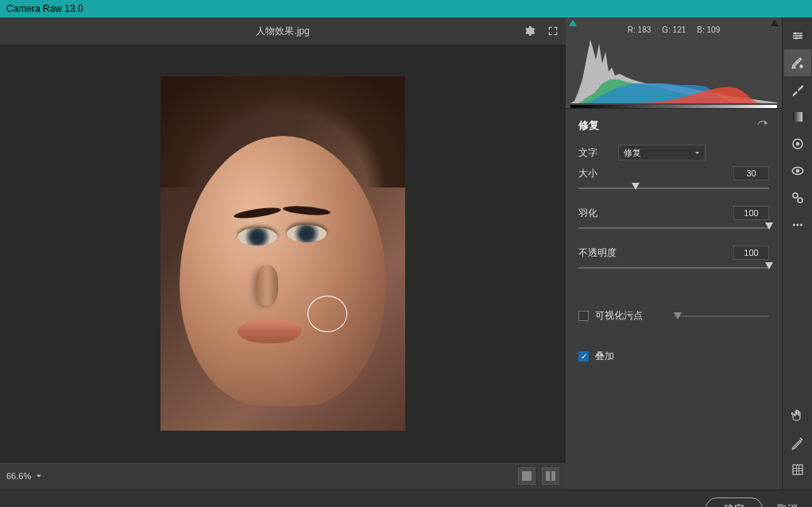  Describe the element at coordinates (527, 476) in the screenshot. I see `view-single-button` at that location.